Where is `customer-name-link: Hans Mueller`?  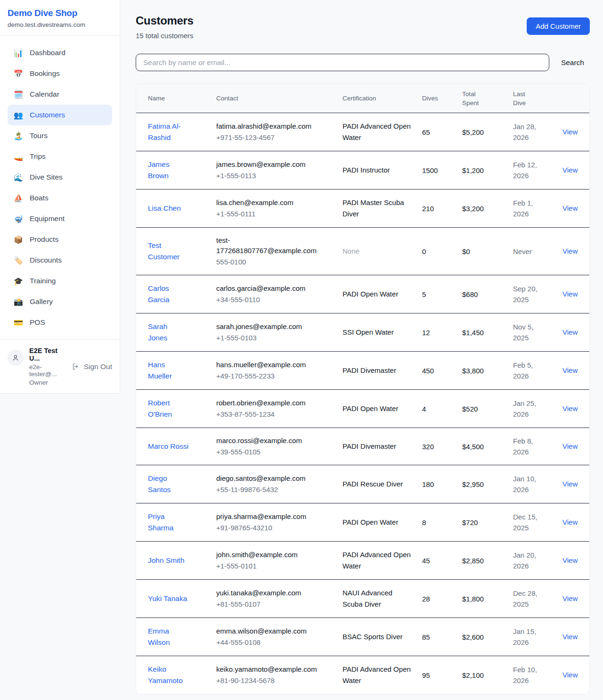 customer-name-link: Hans Mueller is located at coordinates (169, 371).